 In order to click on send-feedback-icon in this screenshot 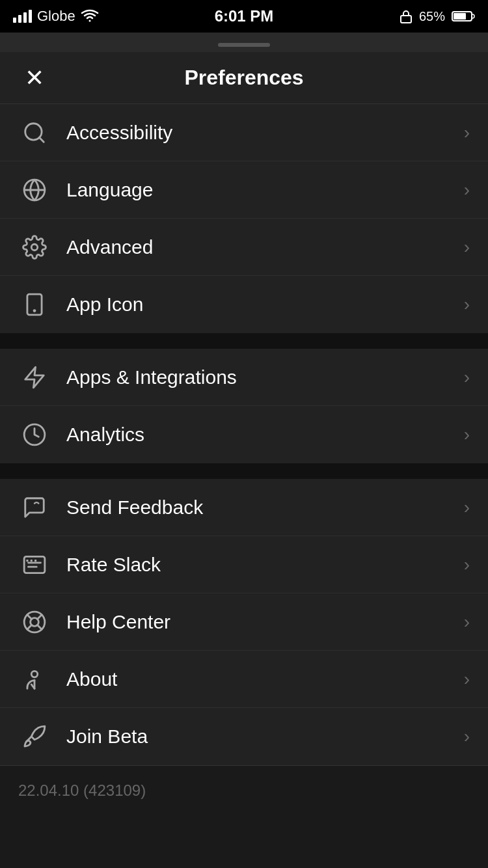, I will do `click(34, 508)`.